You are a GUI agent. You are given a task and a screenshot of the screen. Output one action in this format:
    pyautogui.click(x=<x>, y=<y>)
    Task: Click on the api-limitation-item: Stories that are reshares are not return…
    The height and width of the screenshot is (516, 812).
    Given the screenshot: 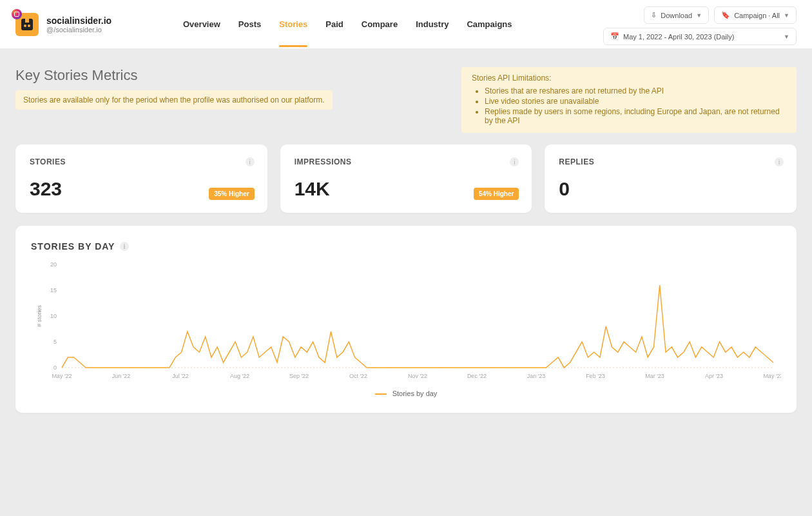 What is the action you would take?
    pyautogui.click(x=635, y=91)
    